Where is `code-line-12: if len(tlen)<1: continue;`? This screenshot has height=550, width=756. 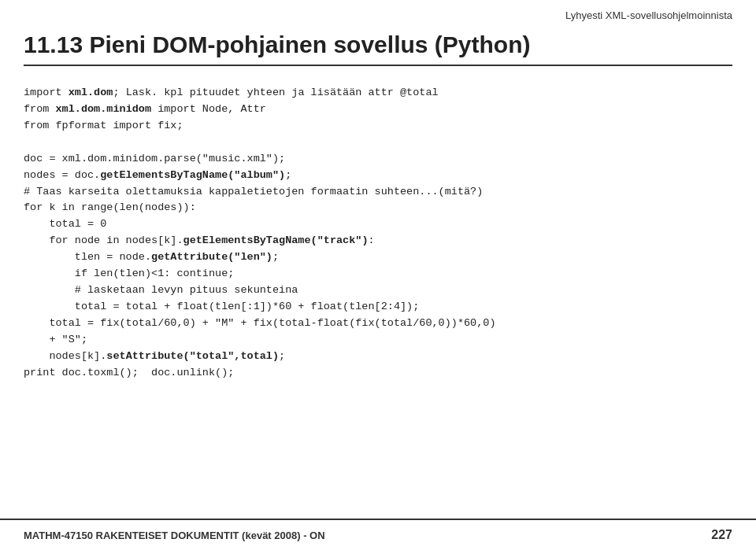 code-line-12: if len(tlen)<1: continue; is located at coordinates (378, 274).